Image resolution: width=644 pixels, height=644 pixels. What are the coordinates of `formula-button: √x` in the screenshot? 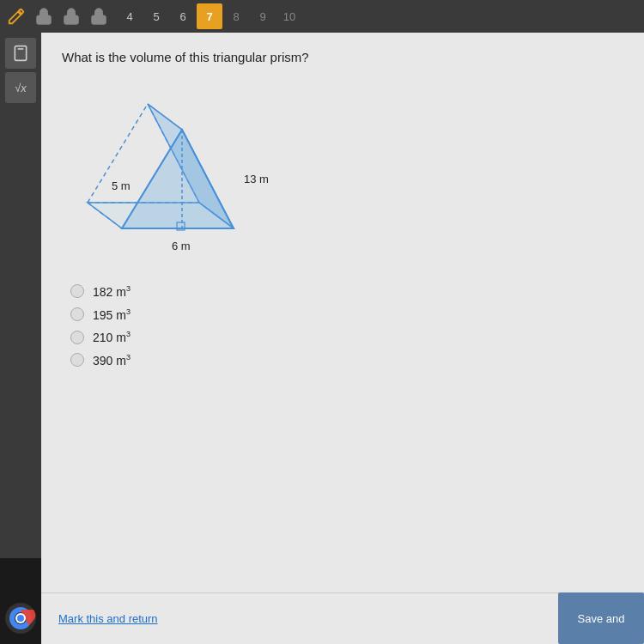 It's located at (21, 88).